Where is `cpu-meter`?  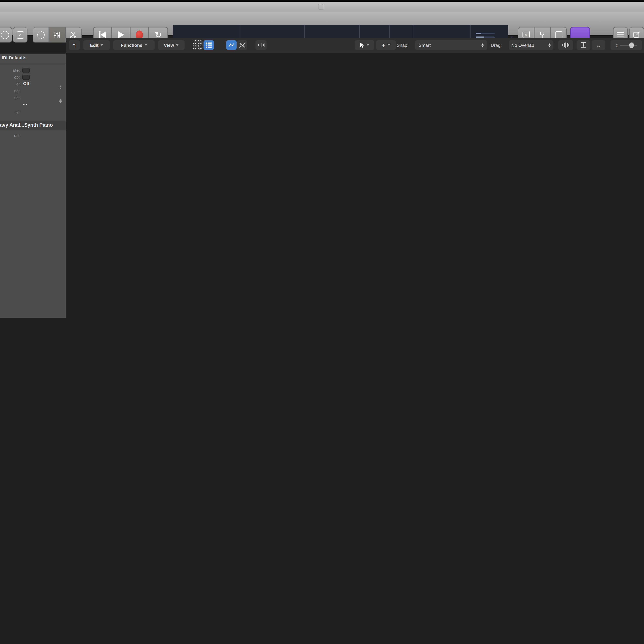
cpu-meter is located at coordinates (485, 33).